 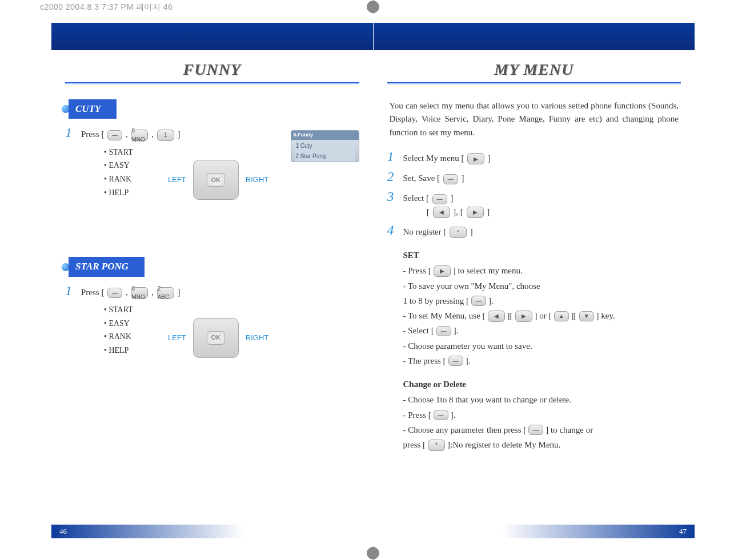 I want to click on step-1: 1 Select My menu [ ▶ ], so click(x=535, y=158).